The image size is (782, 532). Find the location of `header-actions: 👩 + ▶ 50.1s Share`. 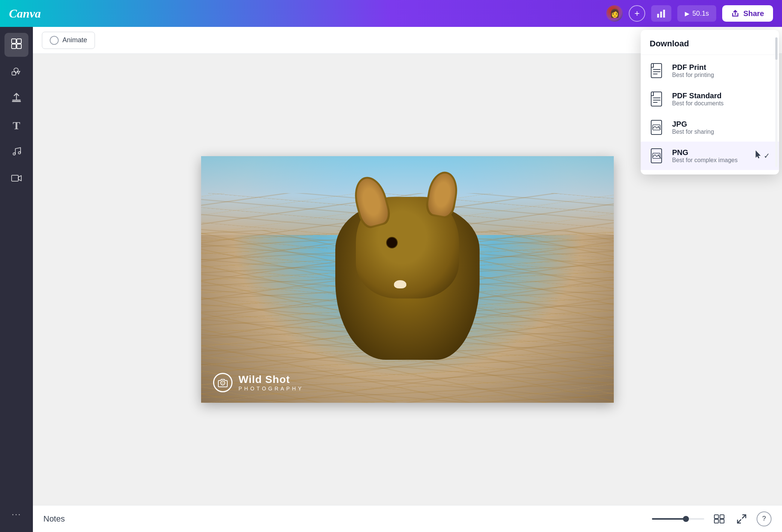

header-actions: 👩 + ▶ 50.1s Share is located at coordinates (690, 13).